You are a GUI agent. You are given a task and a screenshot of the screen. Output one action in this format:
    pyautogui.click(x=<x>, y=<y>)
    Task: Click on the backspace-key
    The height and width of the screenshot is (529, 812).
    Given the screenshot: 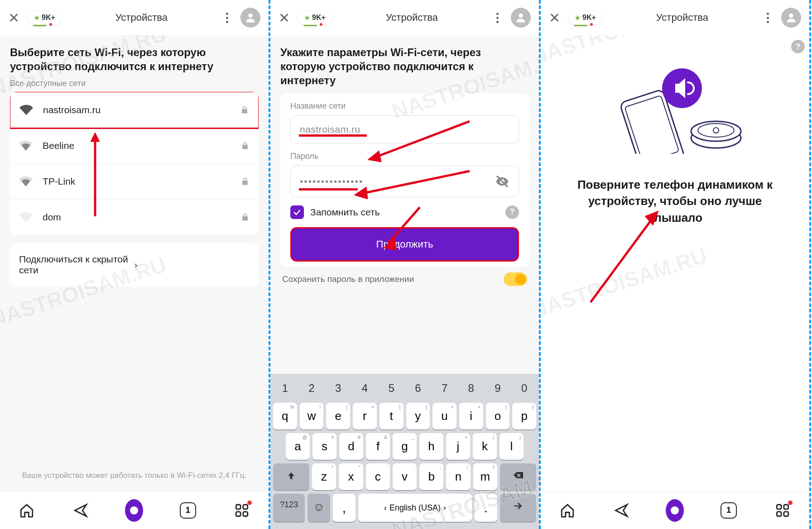 What is the action you would take?
    pyautogui.click(x=518, y=477)
    